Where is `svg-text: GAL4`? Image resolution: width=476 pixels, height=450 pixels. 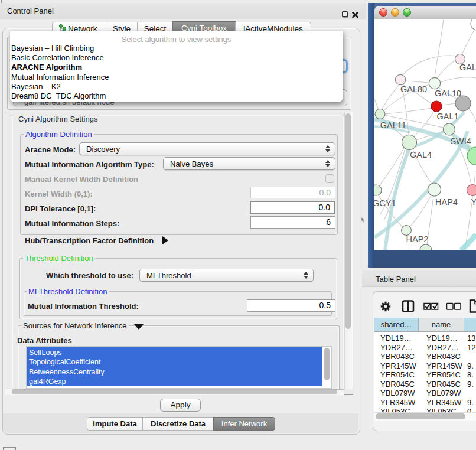
svg-text: GAL4 is located at coordinates (420, 155).